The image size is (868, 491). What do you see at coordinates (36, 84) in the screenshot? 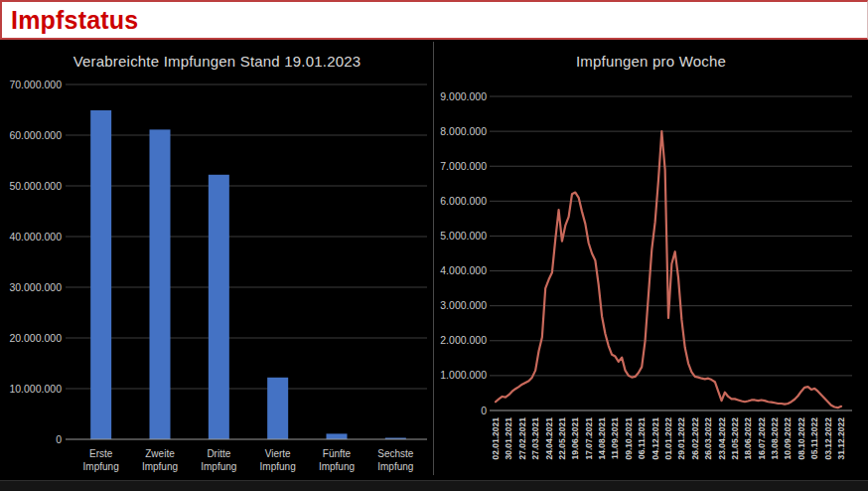
I see `y-tick-label: 70.000.000` at bounding box center [36, 84].